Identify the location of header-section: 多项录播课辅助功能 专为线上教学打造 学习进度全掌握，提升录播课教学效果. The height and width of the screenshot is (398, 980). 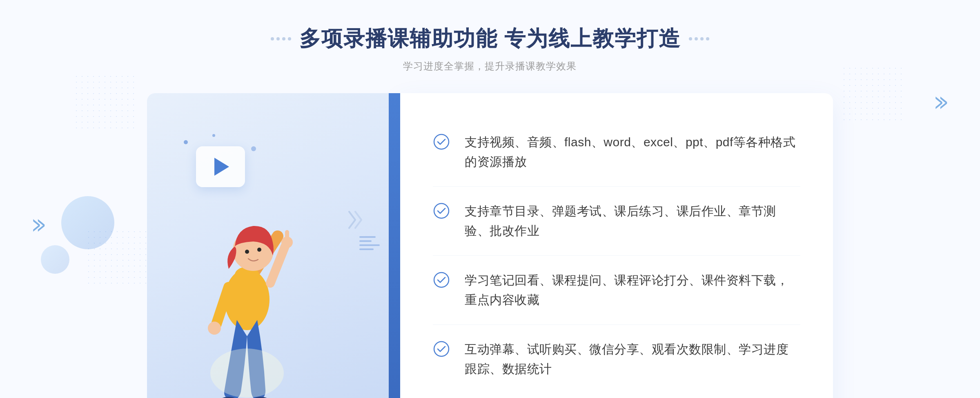
(490, 49).